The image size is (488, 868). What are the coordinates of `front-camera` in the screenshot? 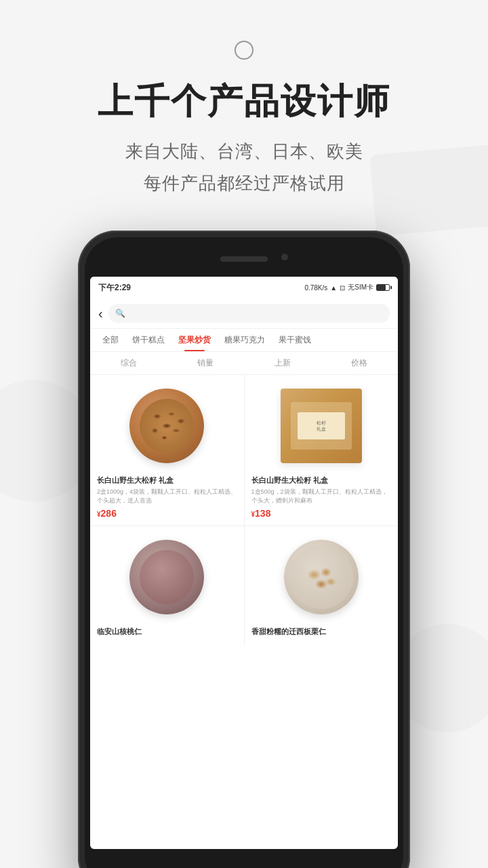 It's located at (285, 257).